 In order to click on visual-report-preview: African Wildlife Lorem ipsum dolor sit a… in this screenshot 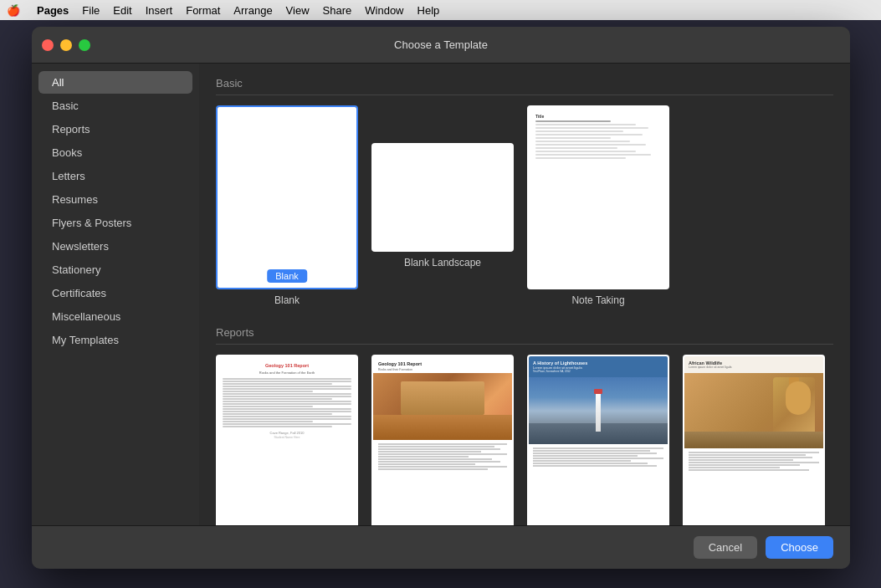, I will do `click(754, 441)`.